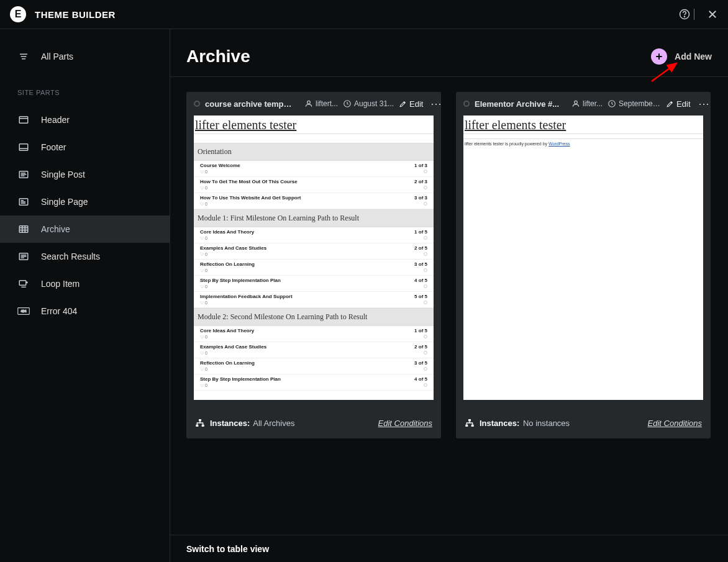 Image resolution: width=728 pixels, height=562 pixels. I want to click on top-bar: E THEME BUILDER, so click(364, 15).